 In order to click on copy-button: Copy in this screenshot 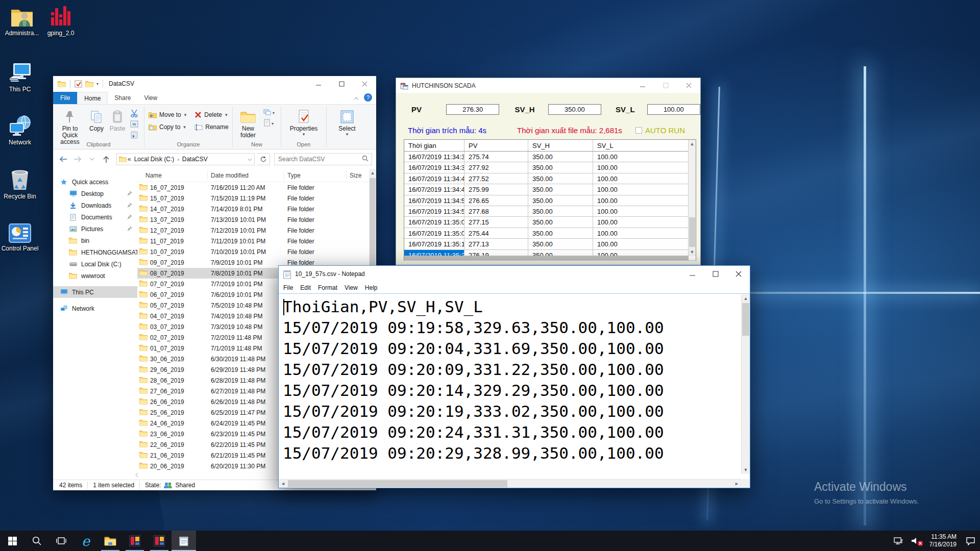, I will do `click(96, 119)`.